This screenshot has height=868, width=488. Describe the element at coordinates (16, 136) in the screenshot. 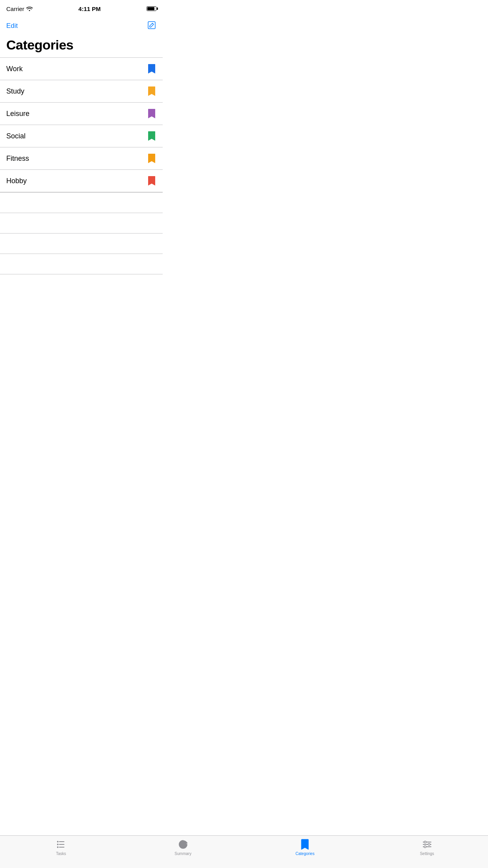

I see `category-name: Social` at that location.